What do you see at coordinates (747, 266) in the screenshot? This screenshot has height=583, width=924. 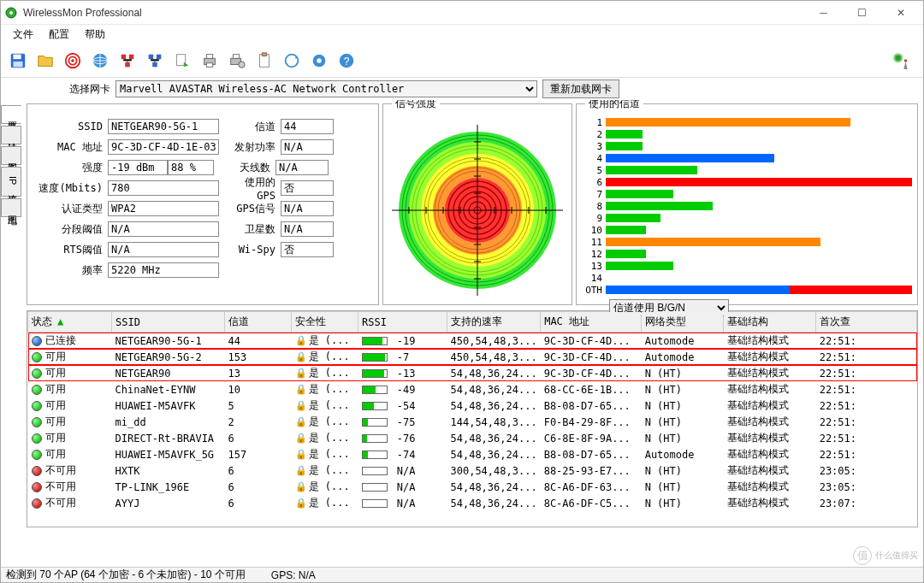 I see `channel-bar-row: 13` at bounding box center [747, 266].